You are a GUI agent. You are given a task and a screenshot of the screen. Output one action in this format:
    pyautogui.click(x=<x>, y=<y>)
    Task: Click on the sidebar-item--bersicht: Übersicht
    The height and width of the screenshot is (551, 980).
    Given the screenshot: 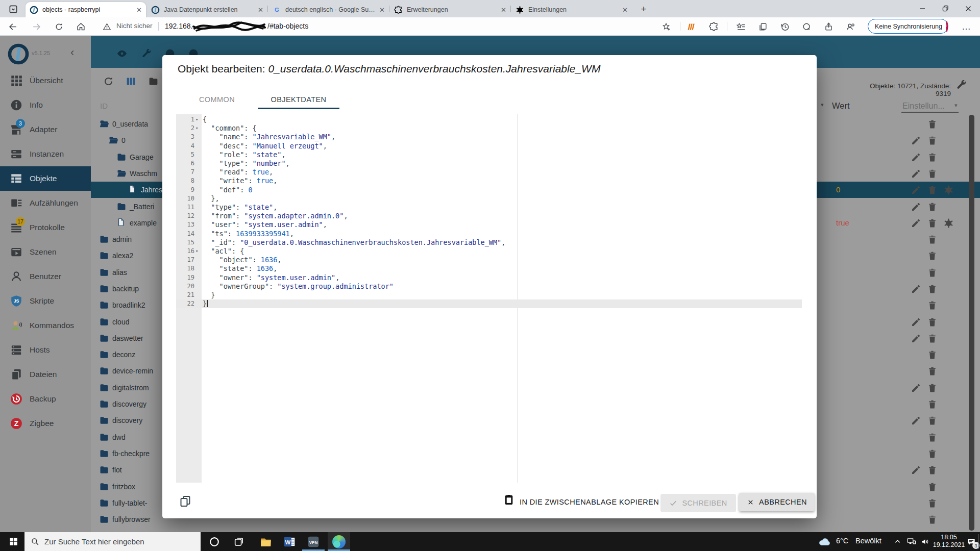 What is the action you would take?
    pyautogui.click(x=45, y=81)
    